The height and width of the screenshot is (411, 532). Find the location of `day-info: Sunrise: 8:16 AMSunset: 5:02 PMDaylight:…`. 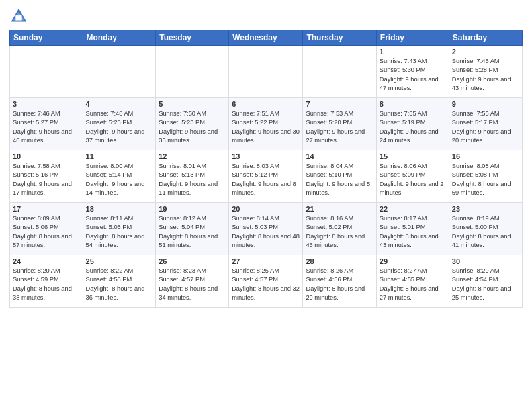

day-info: Sunrise: 8:16 AMSunset: 5:02 PMDaylight:… is located at coordinates (339, 232).